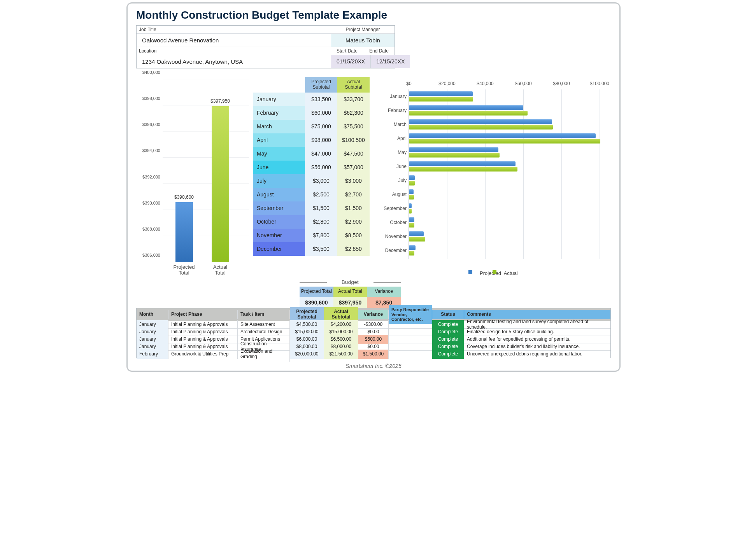 The width and height of the screenshot is (747, 560). I want to click on month-row: July$3,000$3,000, so click(311, 181).